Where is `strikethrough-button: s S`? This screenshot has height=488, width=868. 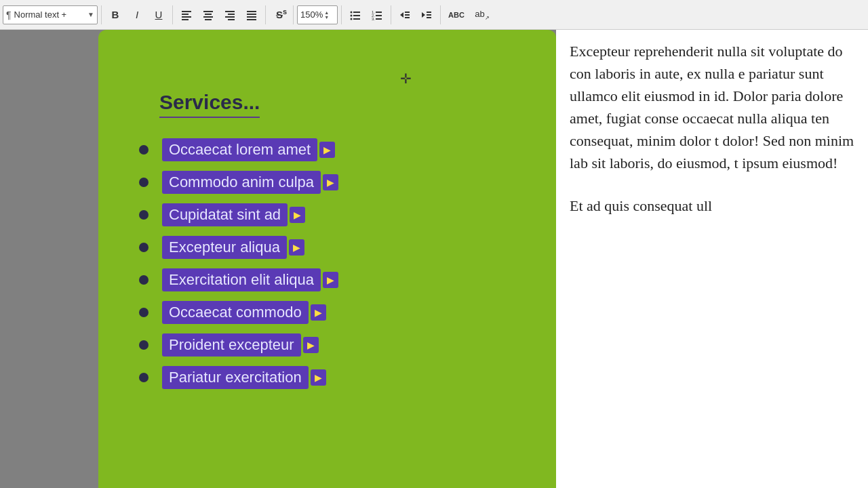 strikethrough-button: s S is located at coordinates (279, 15).